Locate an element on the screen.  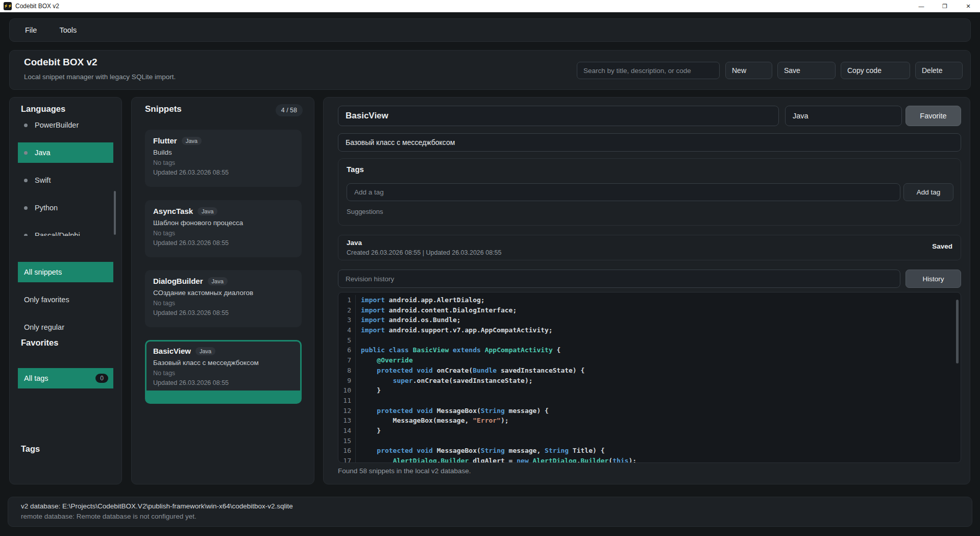
code-scrollbar is located at coordinates (958, 332).